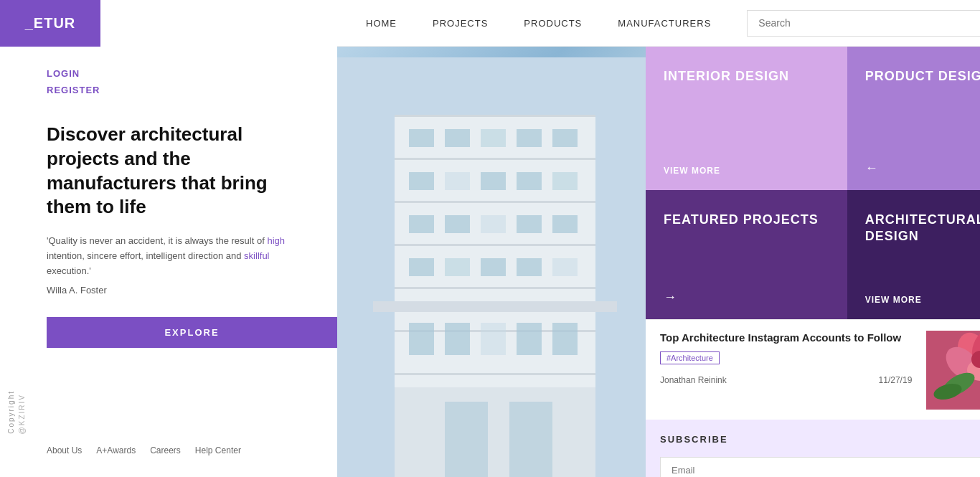 Image resolution: width=980 pixels, height=477 pixels. What do you see at coordinates (116, 450) in the screenshot?
I see `footer-awards: A+Awards` at bounding box center [116, 450].